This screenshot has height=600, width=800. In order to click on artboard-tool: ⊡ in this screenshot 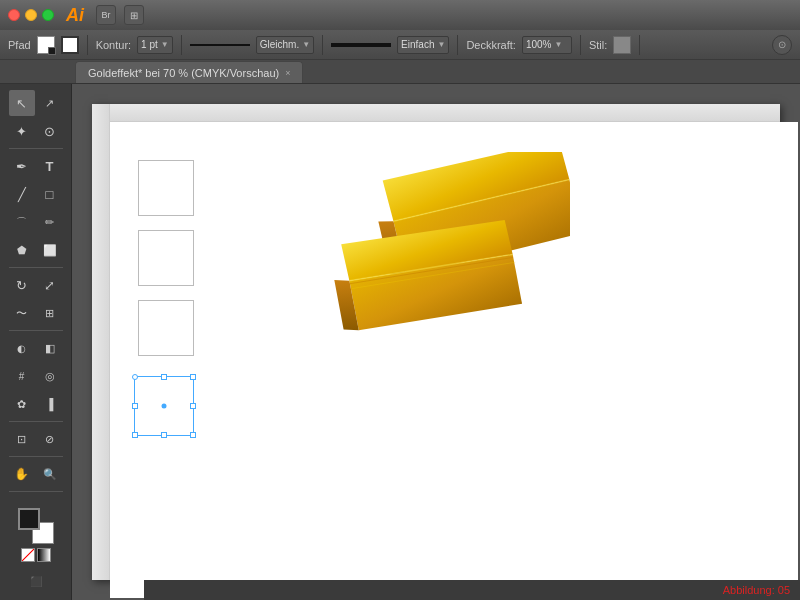, I will do `click(22, 439)`.